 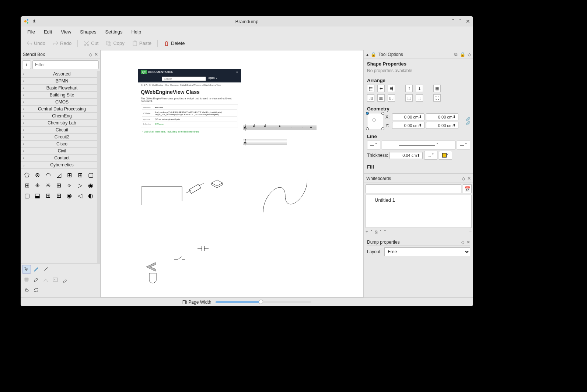 I want to click on dump-close-icon: ✕, so click(x=468, y=242).